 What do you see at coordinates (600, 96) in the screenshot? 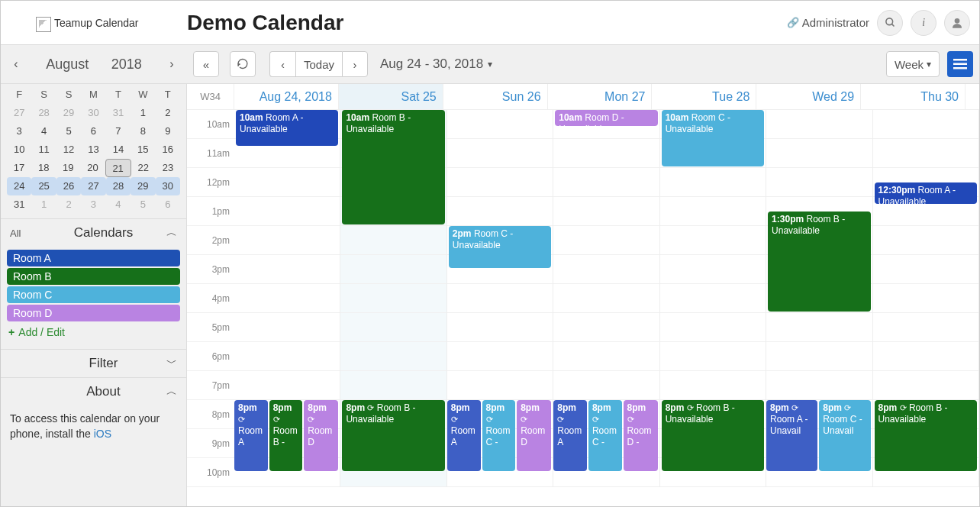
I see `day-header: Mon 27` at bounding box center [600, 96].